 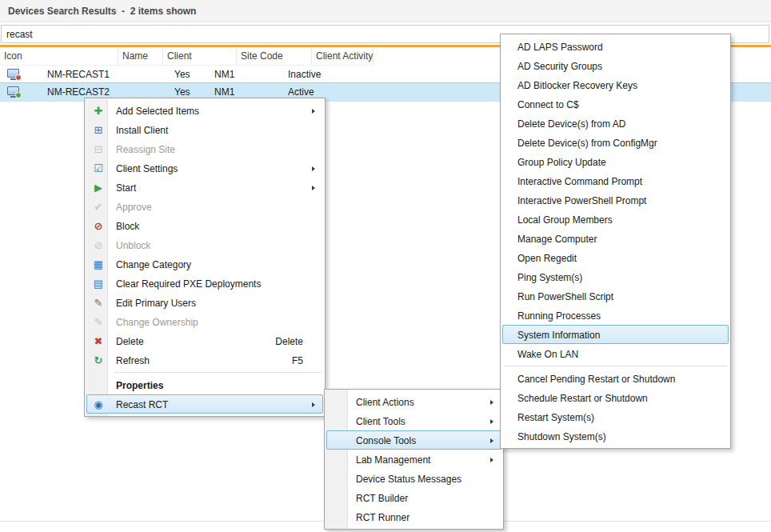 I want to click on menu-item-label: Reassign Site, so click(x=146, y=150).